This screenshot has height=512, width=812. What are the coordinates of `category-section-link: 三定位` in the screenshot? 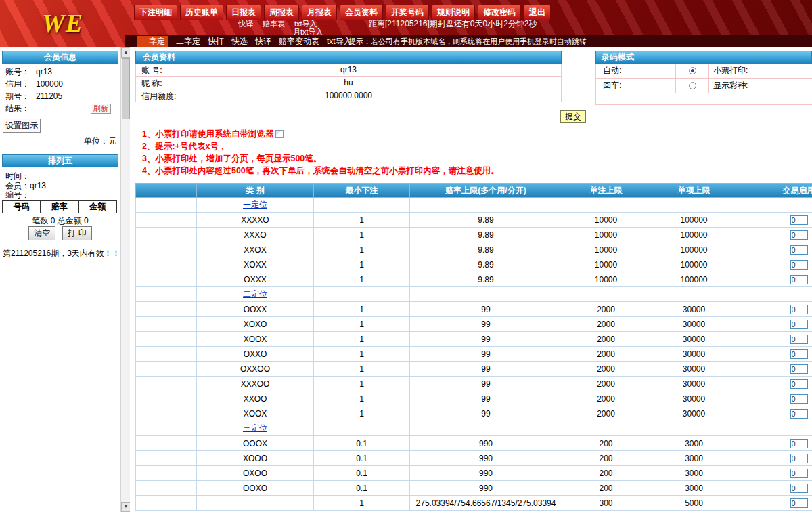 It's located at (255, 428).